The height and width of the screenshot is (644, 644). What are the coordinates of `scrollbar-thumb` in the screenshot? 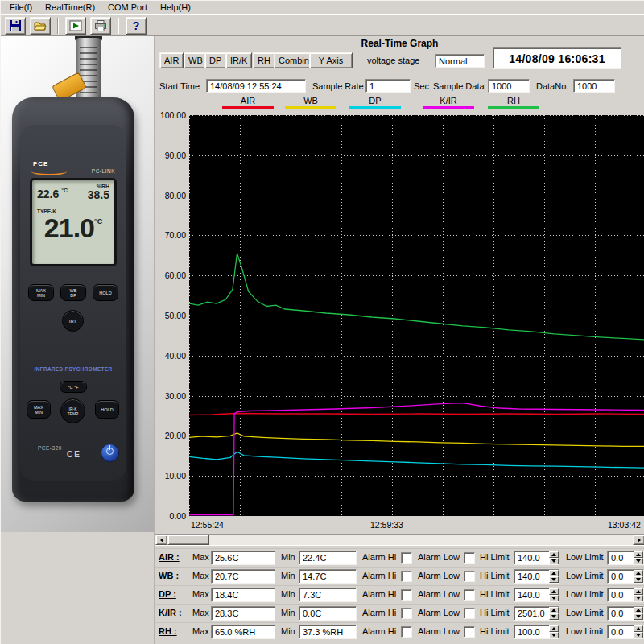 It's located at (188, 539).